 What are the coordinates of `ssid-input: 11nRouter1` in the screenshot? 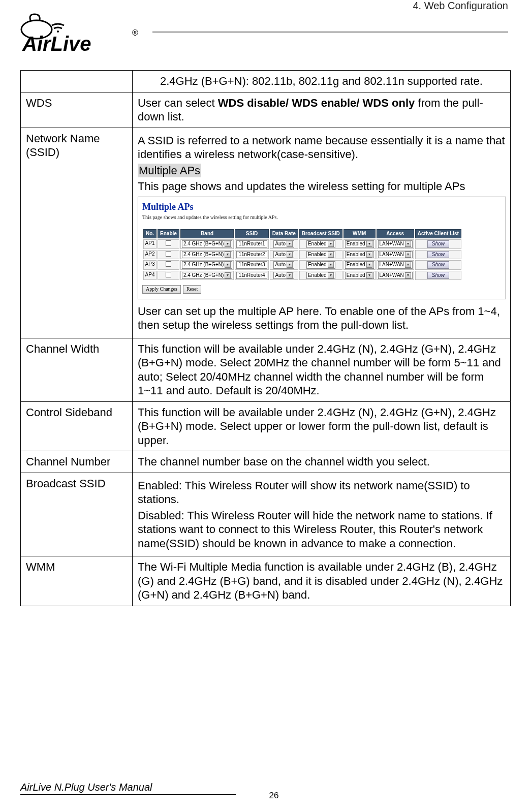 It's located at (252, 244).